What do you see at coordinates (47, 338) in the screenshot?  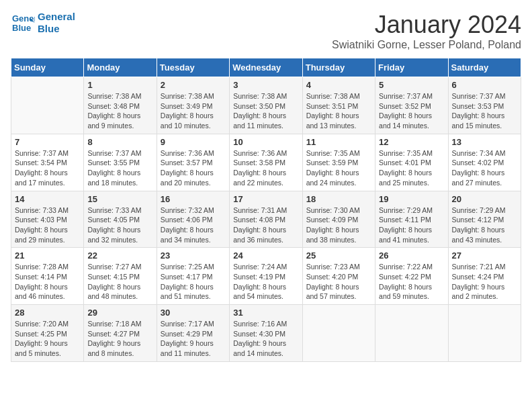 I see `day-info: Sunrise: 7:20 AM Sunset: 4:25 PM Dayligh…` at bounding box center [47, 338].